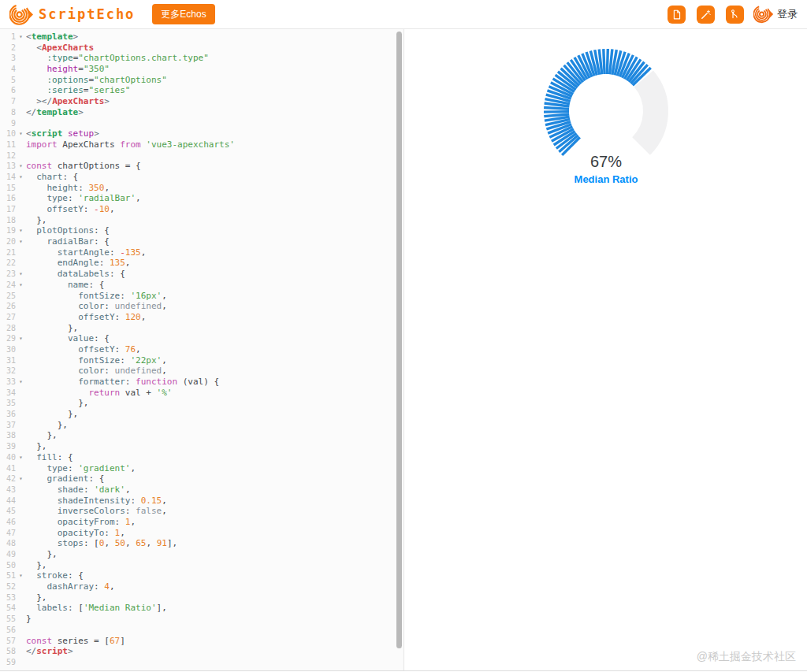 The width and height of the screenshot is (807, 672). What do you see at coordinates (202, 317) in the screenshot?
I see `code-line: 27 offsetY: 120,` at bounding box center [202, 317].